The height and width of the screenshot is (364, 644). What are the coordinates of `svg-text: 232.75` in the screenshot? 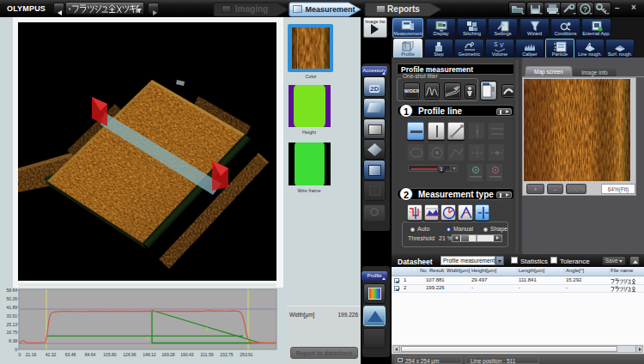 It's located at (227, 355).